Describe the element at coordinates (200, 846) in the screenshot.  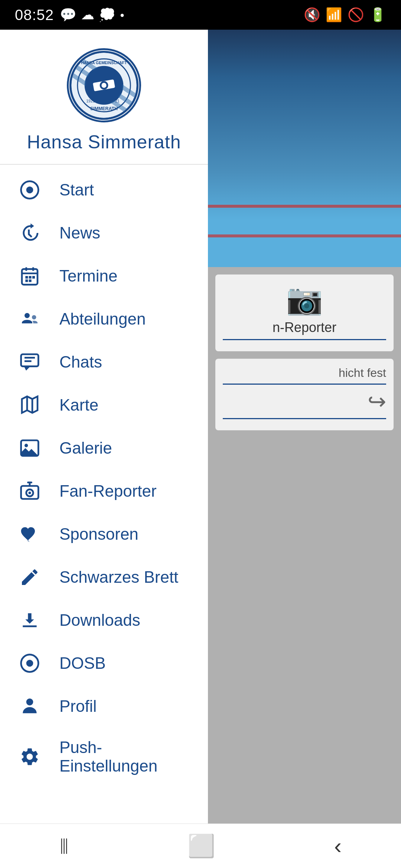
I see `bottom-nav: ⦀ ⬜ ‹` at that location.